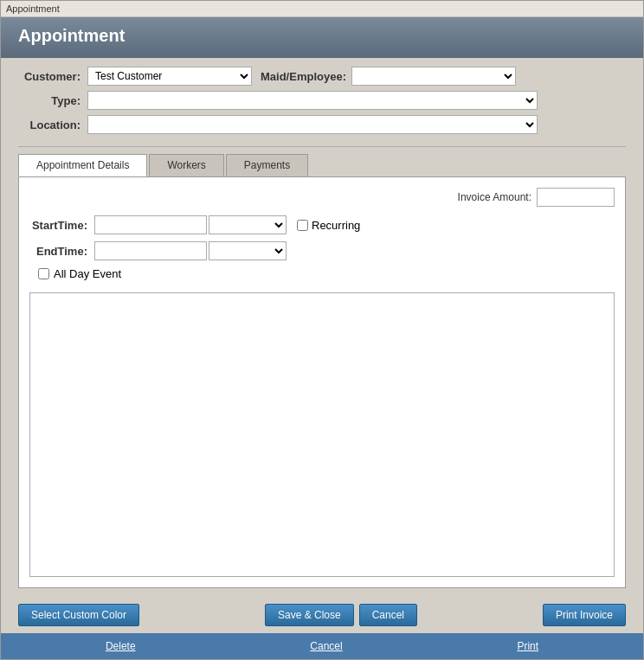  What do you see at coordinates (357, 76) in the screenshot?
I see `customer-field-group: Test Customer Maid/Employee:` at bounding box center [357, 76].